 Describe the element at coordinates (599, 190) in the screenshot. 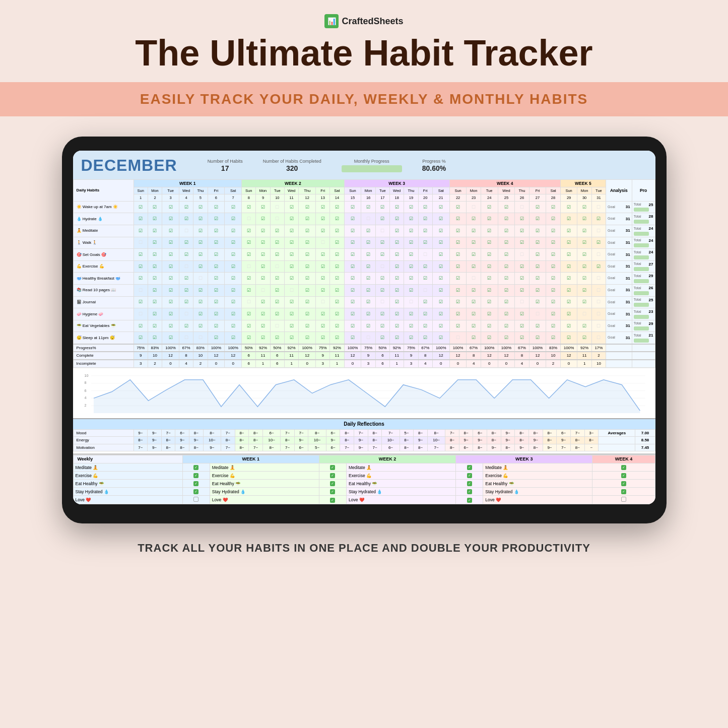

I see `w5-tue: Tue` at that location.